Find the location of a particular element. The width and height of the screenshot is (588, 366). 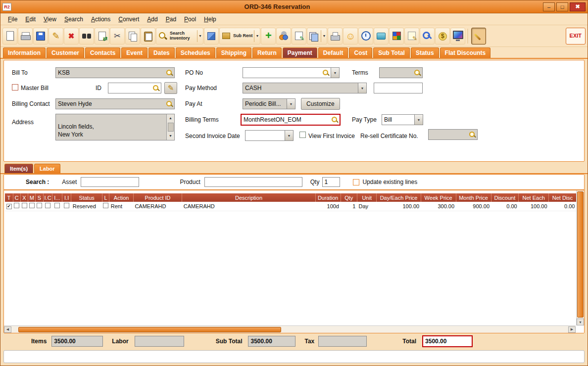

binoculars-search-button is located at coordinates (87, 36).